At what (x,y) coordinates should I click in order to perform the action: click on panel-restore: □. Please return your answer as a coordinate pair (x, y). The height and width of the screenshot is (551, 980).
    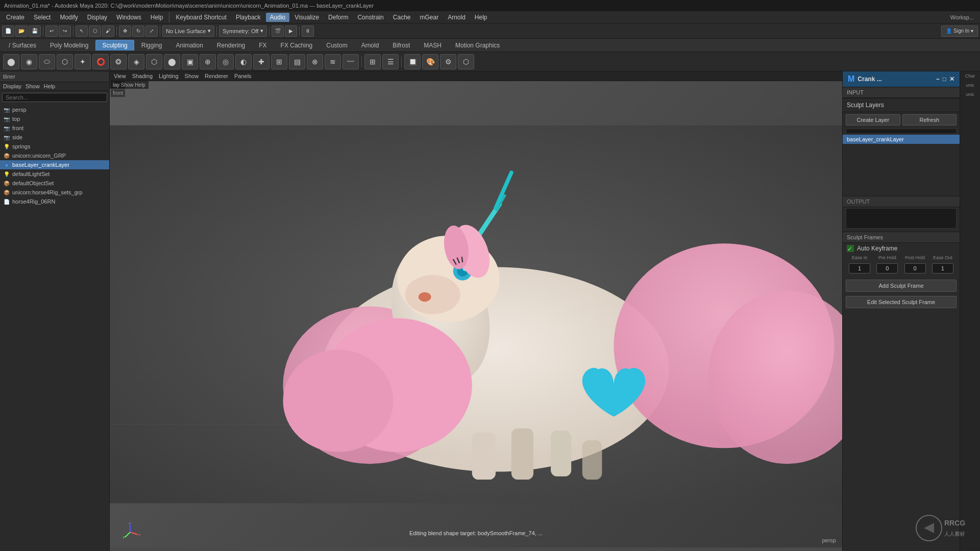
    Looking at the image, I should click on (944, 79).